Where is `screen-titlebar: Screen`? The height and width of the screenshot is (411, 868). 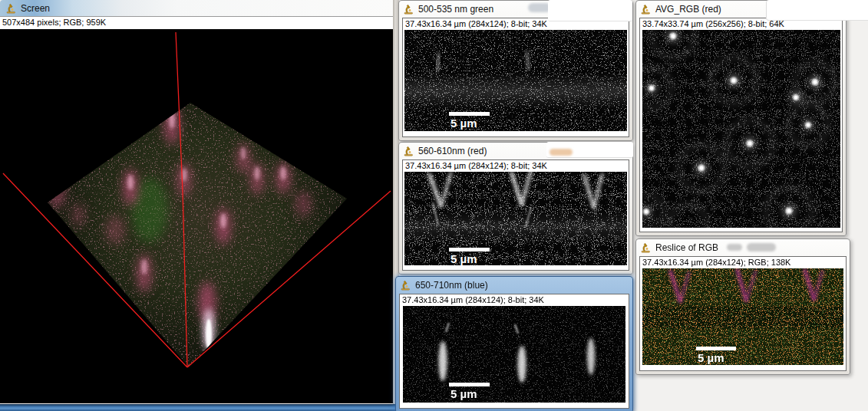 screen-titlebar: Screen is located at coordinates (200, 8).